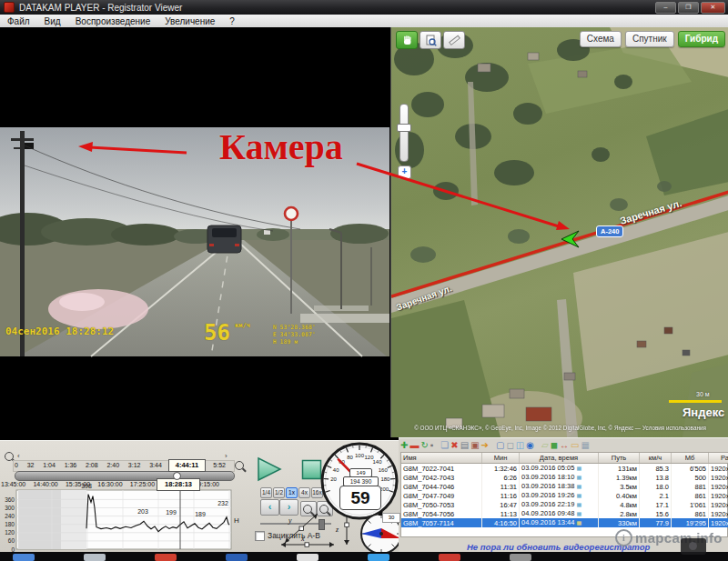 This screenshot has height=561, width=728. I want to click on cell: 0.40км, so click(619, 496).